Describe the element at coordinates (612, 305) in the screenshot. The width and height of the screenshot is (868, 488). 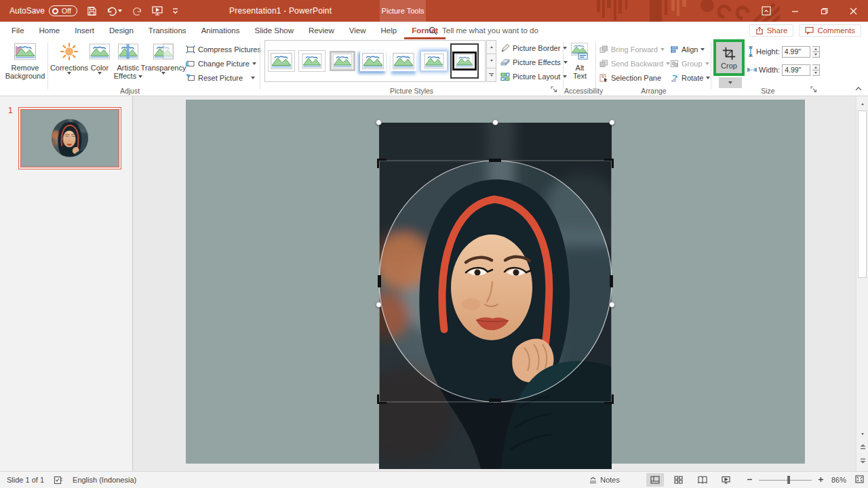
I see `resize-handle-middle-right` at that location.